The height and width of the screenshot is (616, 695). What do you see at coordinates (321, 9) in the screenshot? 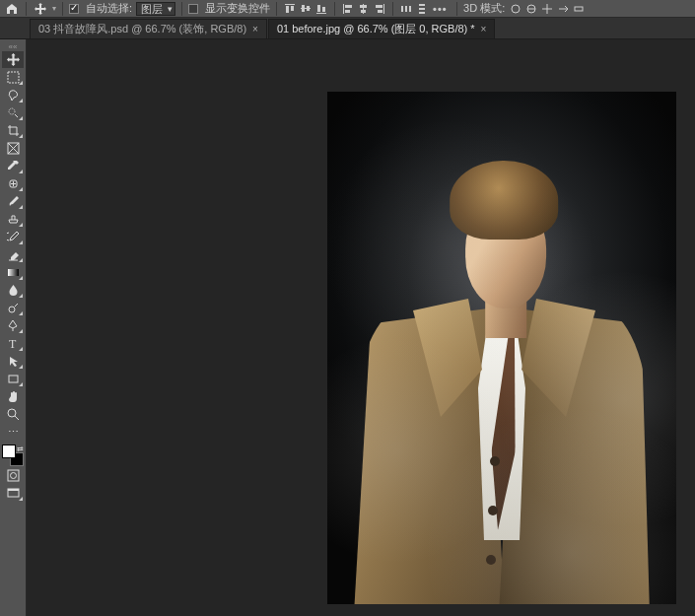
I see `align-bottom-icon` at bounding box center [321, 9].